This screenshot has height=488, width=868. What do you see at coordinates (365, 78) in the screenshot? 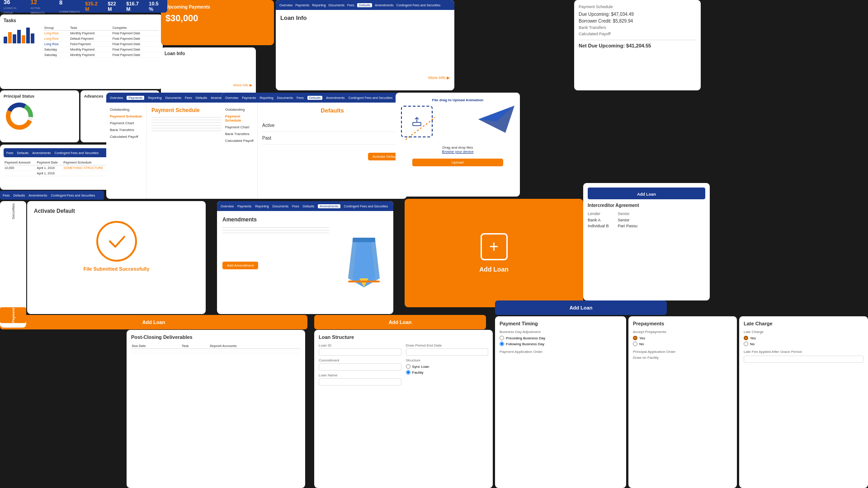
I see `loan-info-more-info: More Info ▶` at bounding box center [365, 78].